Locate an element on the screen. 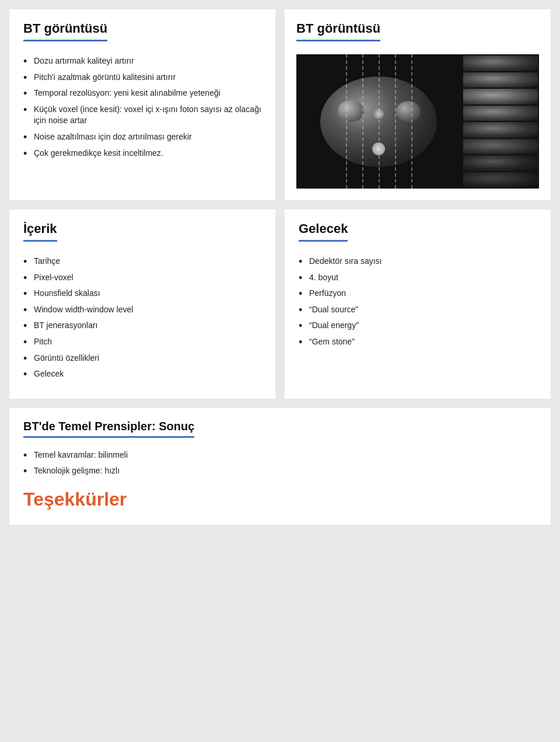 The width and height of the screenshot is (560, 742). slide-2: BT görüntüsü is located at coordinates (418, 105).